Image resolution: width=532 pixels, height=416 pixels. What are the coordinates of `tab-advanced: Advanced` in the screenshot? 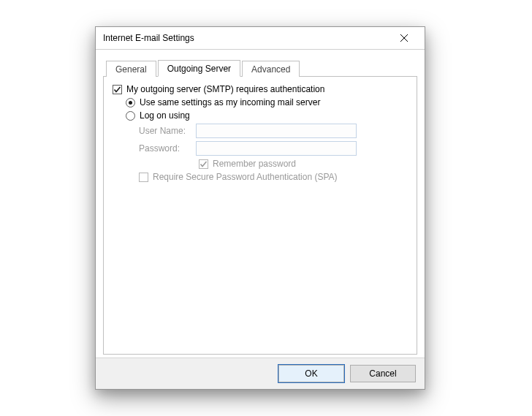 It's located at (270, 69).